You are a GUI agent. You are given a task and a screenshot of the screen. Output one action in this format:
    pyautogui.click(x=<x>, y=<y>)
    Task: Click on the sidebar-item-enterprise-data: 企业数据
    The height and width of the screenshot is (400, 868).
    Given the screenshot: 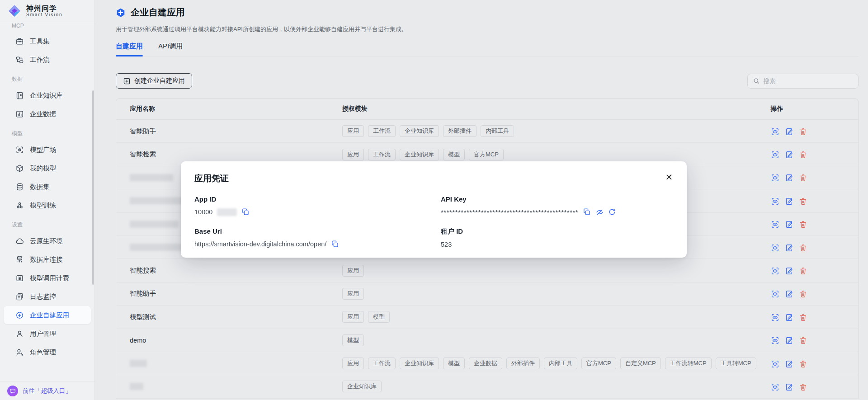 What is the action you would take?
    pyautogui.click(x=47, y=114)
    